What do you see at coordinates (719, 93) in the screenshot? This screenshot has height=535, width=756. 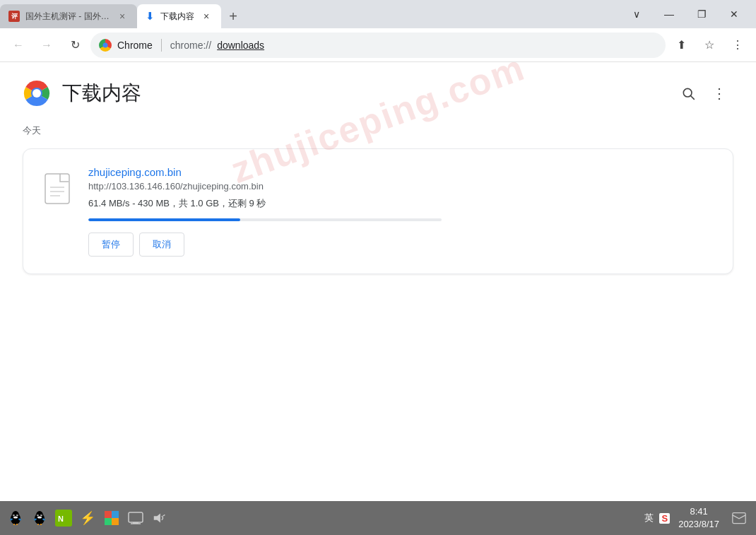 I see `more-options-button: ⋮` at bounding box center [719, 93].